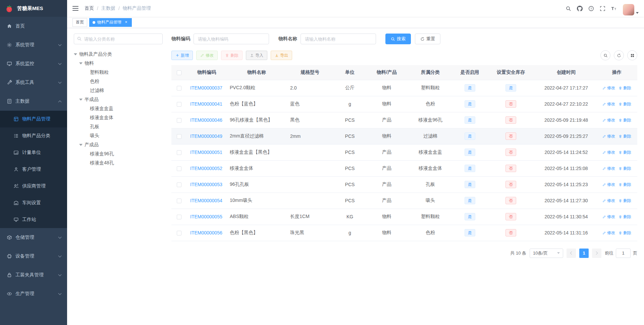 The width and height of the screenshot is (644, 325). What do you see at coordinates (118, 99) in the screenshot?
I see `tree-node: 半成品` at bounding box center [118, 99].